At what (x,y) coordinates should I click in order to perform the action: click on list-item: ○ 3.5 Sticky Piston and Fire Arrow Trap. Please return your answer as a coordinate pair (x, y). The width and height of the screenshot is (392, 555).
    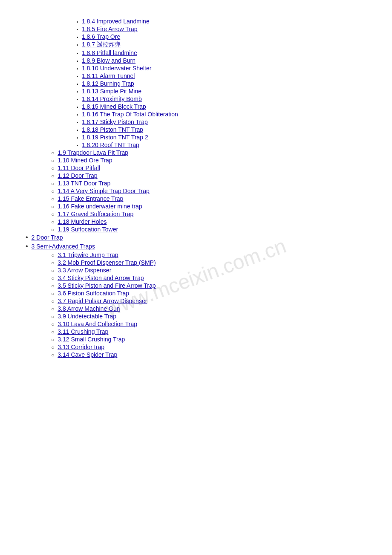
    Looking at the image, I should click on (209, 286).